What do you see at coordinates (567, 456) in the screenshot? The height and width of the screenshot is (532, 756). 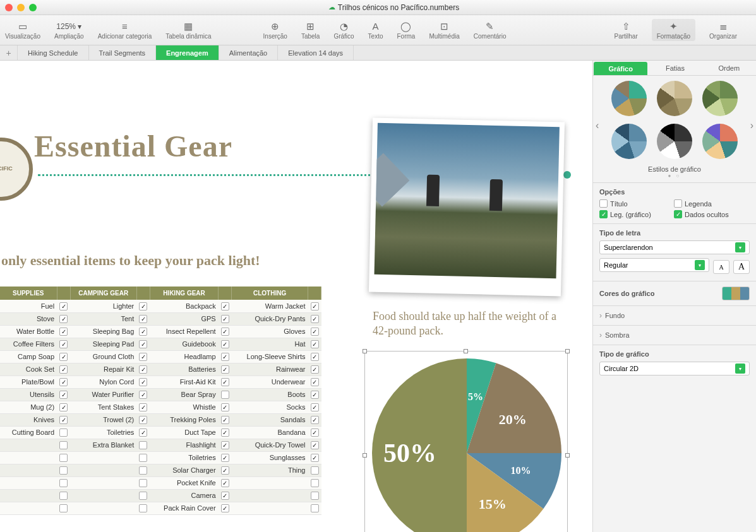 I see `selection-handle` at bounding box center [567, 456].